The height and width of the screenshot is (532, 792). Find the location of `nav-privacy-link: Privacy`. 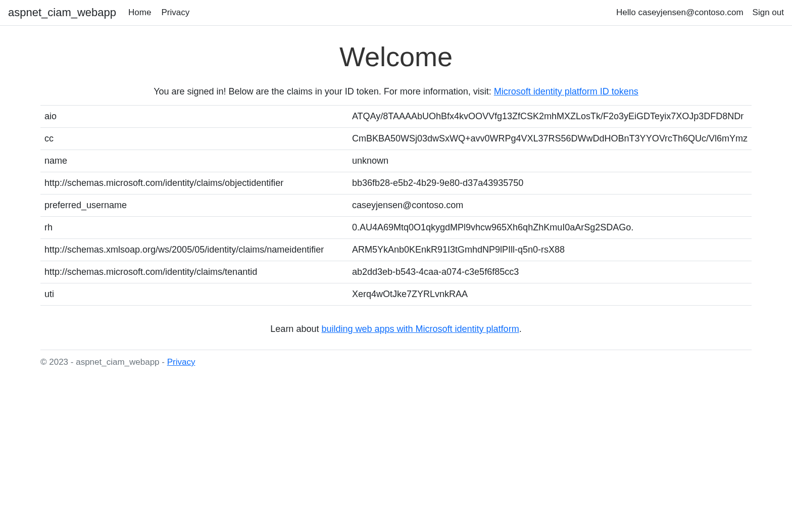

nav-privacy-link: Privacy is located at coordinates (175, 13).